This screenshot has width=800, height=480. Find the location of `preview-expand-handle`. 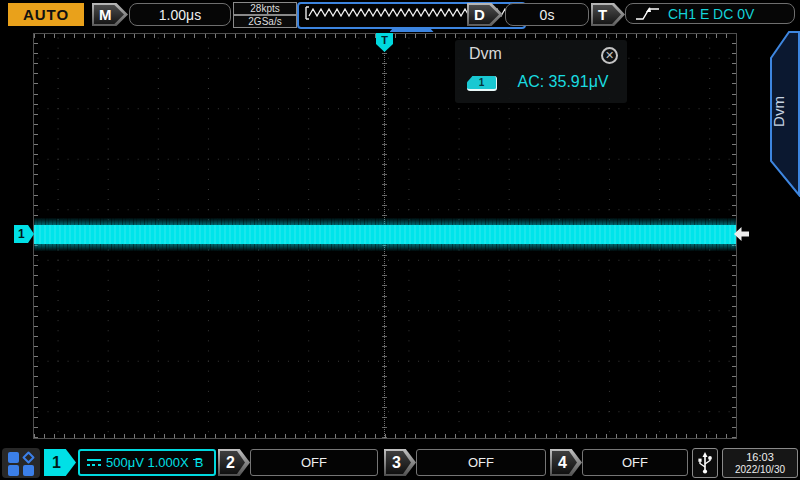

preview-expand-handle is located at coordinates (412, 30).